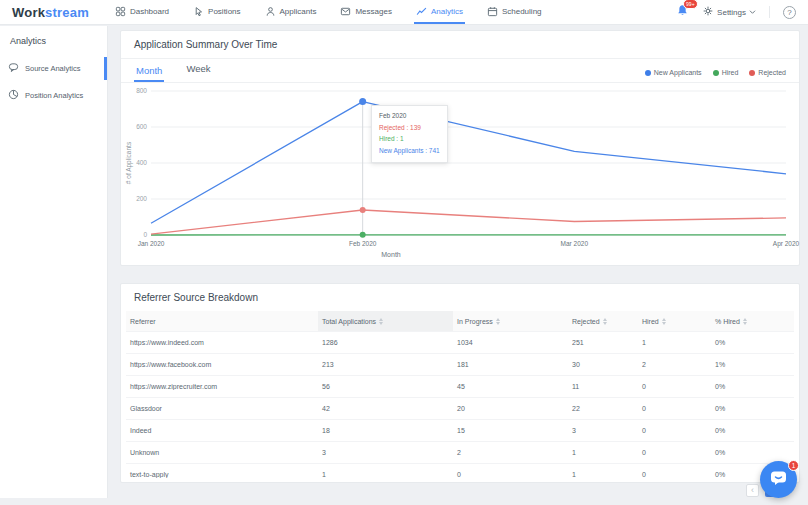 This screenshot has height=505, width=808. What do you see at coordinates (386, 408) in the screenshot?
I see `value-cell: 42` at bounding box center [386, 408].